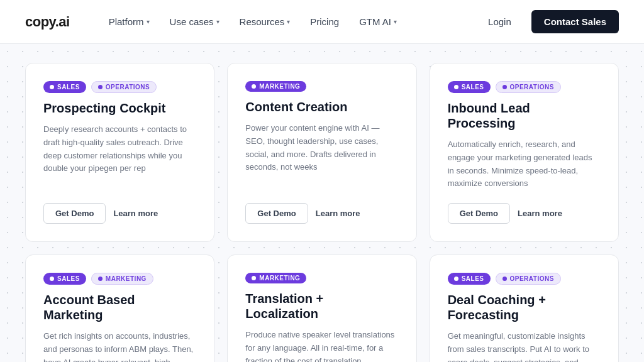 The image size is (644, 362). What do you see at coordinates (322, 22) in the screenshot?
I see `navbar: copy.ai Platform▾Use cases▾Resources▾Pri…` at bounding box center [322, 22].